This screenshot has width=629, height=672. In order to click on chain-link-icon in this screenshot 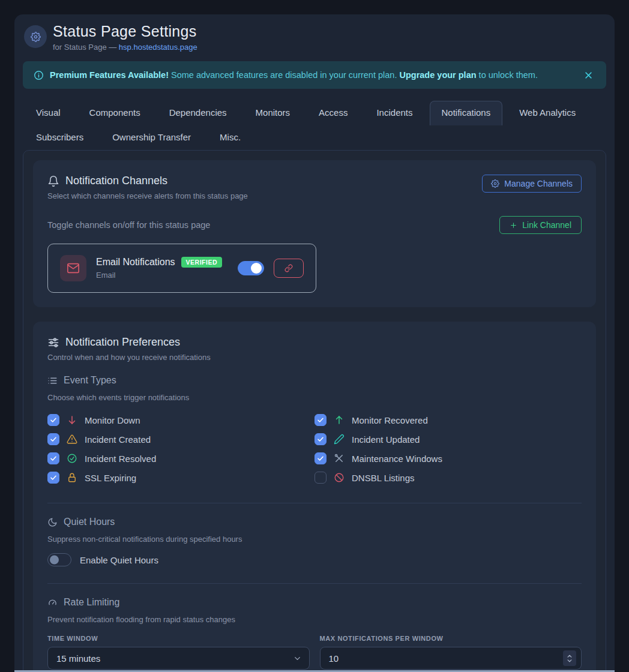, I will do `click(289, 268)`.